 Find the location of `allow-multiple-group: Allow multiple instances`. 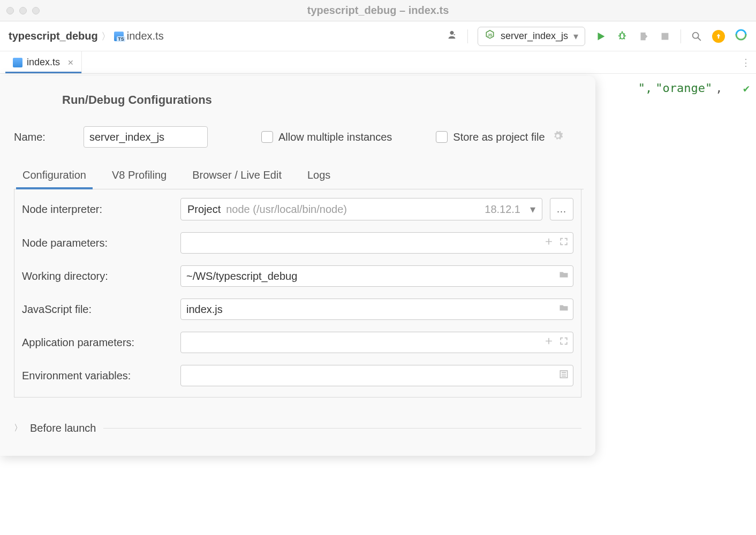

allow-multiple-group: Allow multiple instances is located at coordinates (327, 137).